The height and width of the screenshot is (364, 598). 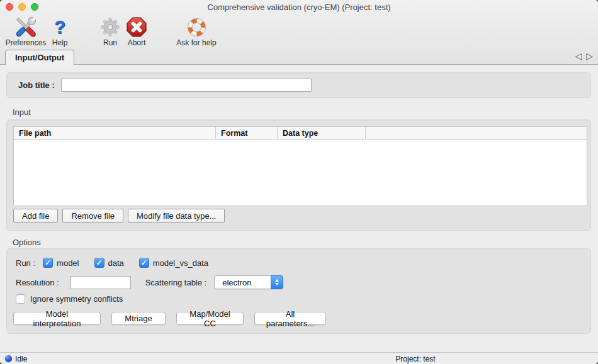 I want to click on model-vs-data-checkbox: ✓, so click(x=144, y=263).